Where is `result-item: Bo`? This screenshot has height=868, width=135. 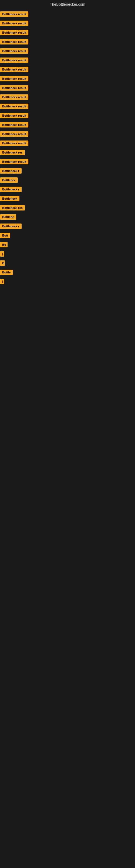
result-item: Bo is located at coordinates (68, 245).